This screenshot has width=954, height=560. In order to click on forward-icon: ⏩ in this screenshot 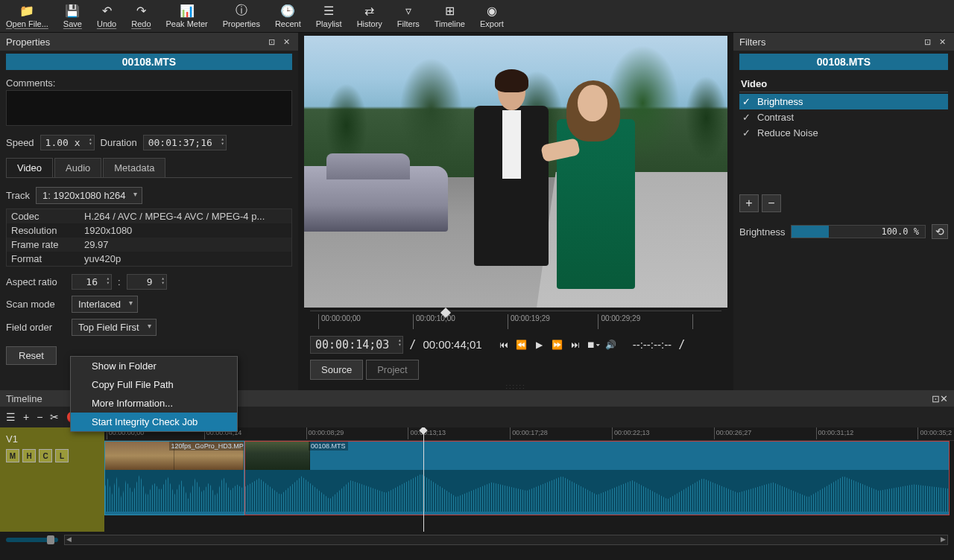, I will do `click(557, 345)`.